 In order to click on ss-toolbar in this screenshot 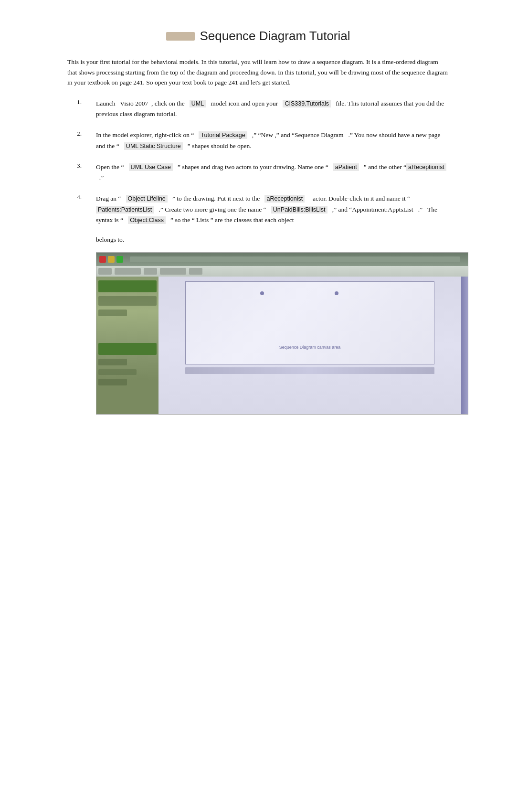, I will do `click(282, 271)`.